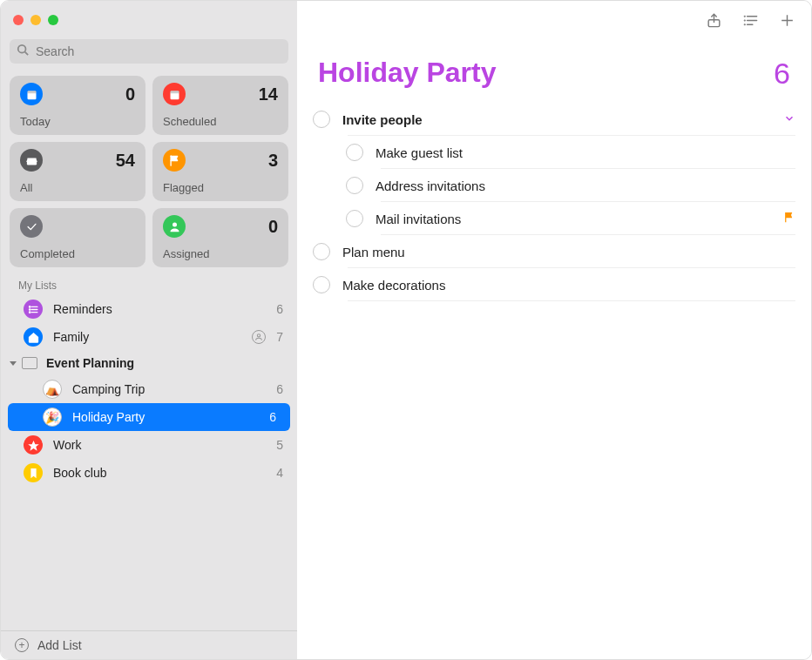 The height and width of the screenshot is (660, 812). What do you see at coordinates (91, 363) in the screenshot?
I see `group-name: Event Planning` at bounding box center [91, 363].